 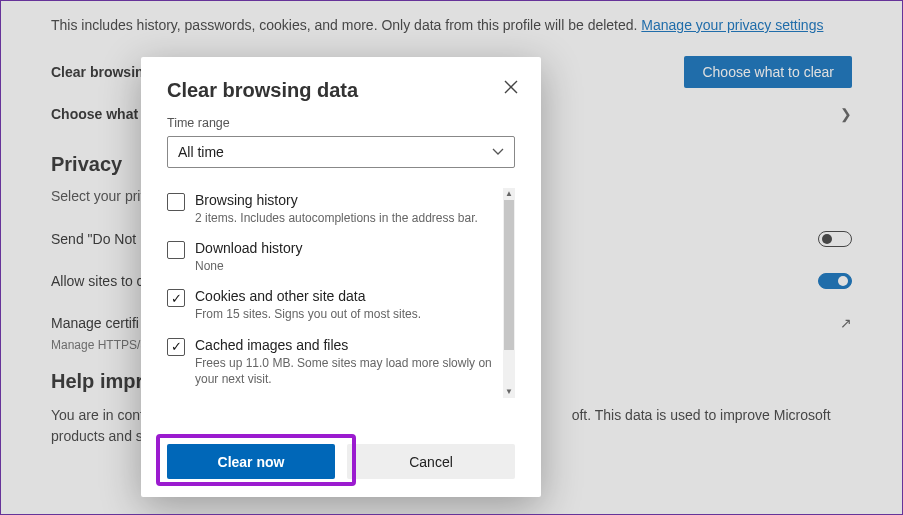 I want to click on time-range-label: Time range, so click(x=341, y=123).